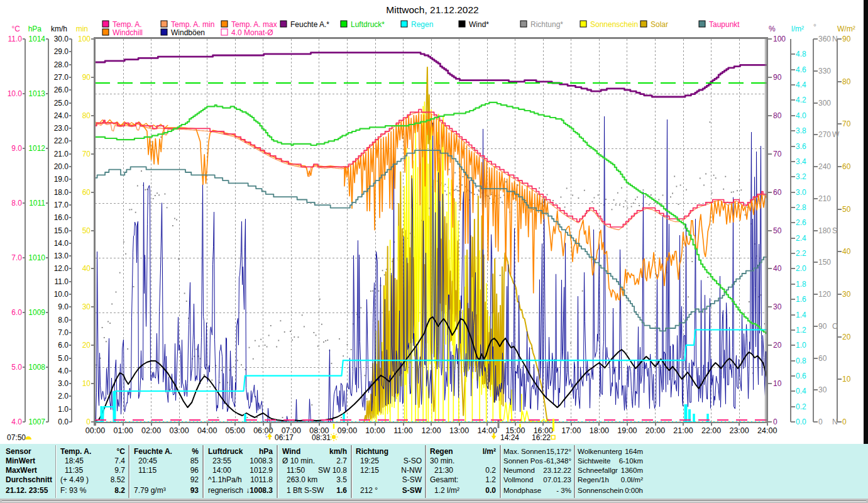 The height and width of the screenshot is (503, 868). Describe the element at coordinates (557, 480) in the screenshot. I see `svg-text: 07.01.23` at that location.